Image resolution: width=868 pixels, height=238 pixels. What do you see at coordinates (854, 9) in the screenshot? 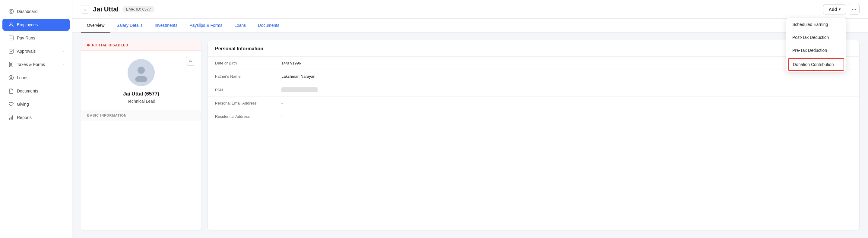
I see `more-button: ···` at bounding box center [854, 9].